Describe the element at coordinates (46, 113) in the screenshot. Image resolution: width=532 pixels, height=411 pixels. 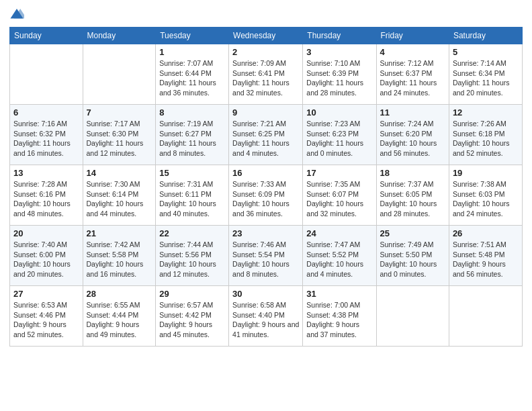
I see `day-number: 6` at that location.